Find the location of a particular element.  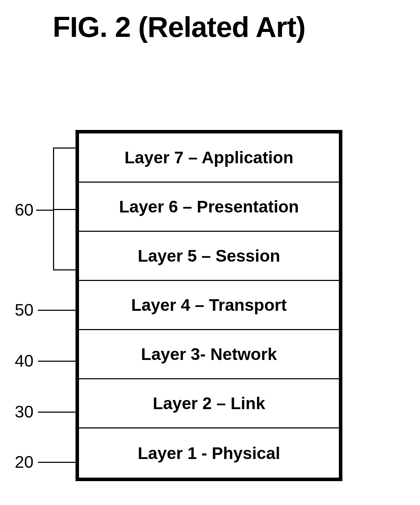

layer-3-network: Layer 3- Network is located at coordinates (209, 355).